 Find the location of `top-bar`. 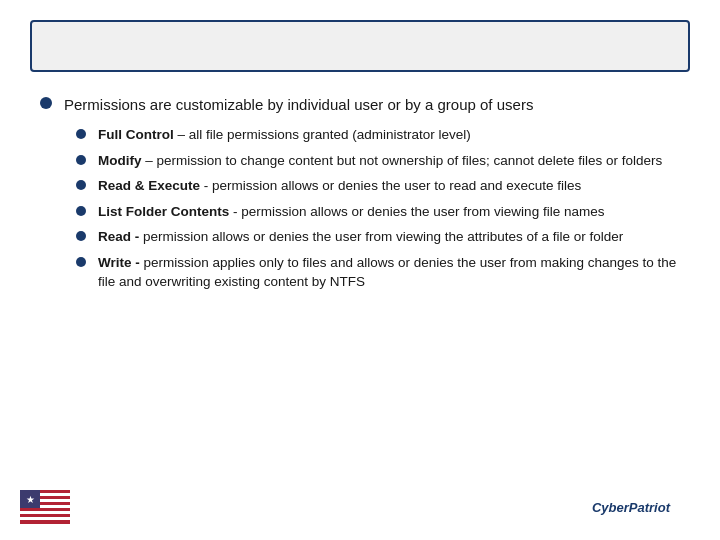

top-bar is located at coordinates (360, 46).